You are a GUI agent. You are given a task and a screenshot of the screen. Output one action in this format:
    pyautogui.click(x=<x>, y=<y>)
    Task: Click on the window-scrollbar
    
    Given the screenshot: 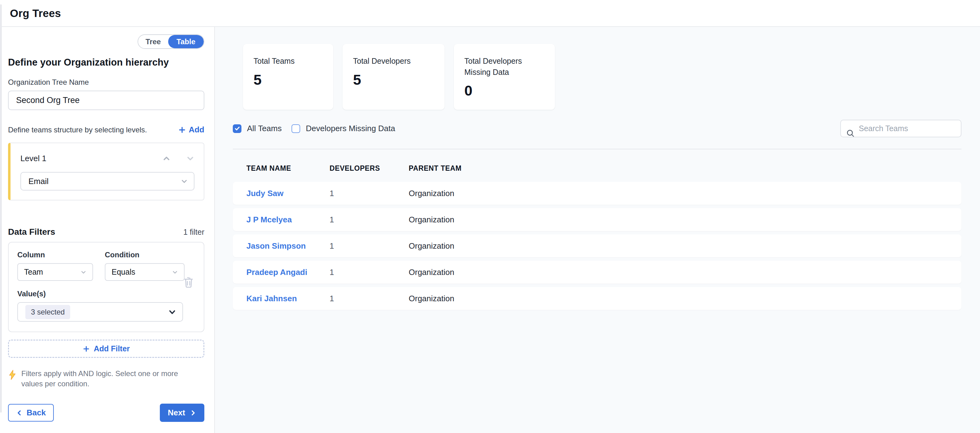 What is the action you would take?
    pyautogui.click(x=1, y=209)
    